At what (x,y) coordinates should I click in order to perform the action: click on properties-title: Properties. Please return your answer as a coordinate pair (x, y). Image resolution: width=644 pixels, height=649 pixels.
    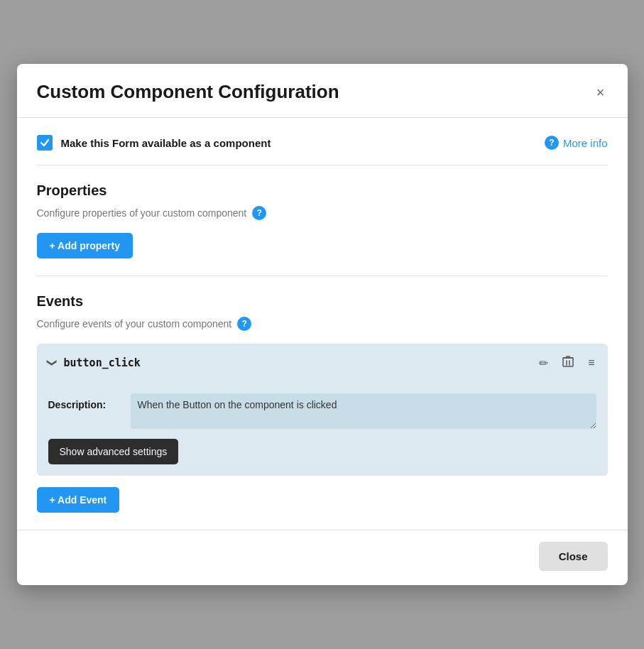
    Looking at the image, I should click on (322, 190).